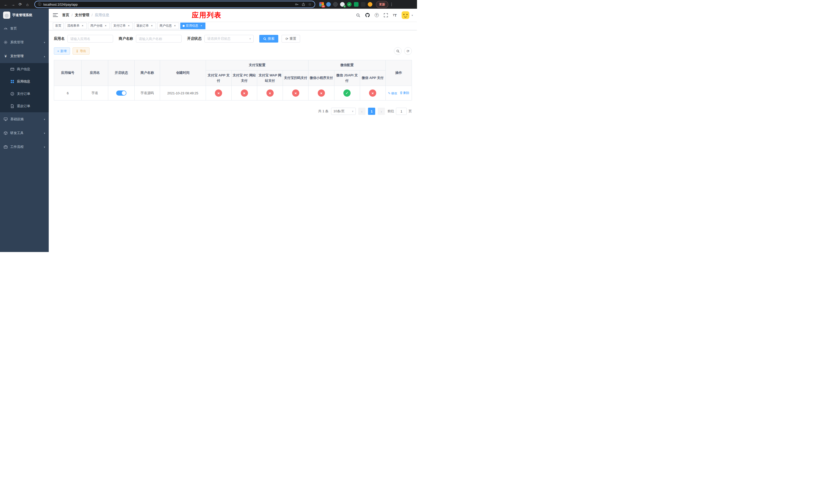 This screenshot has height=504, width=834. Describe the element at coordinates (386, 16) in the screenshot. I see `fullscreen-icon` at that location.